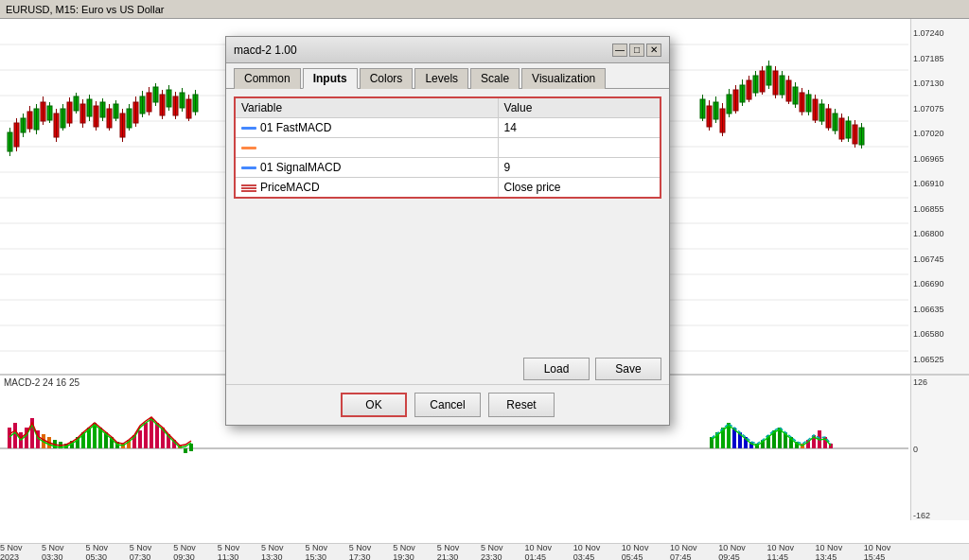 This screenshot has height=560, width=969. I want to click on table-row: 01 SignalMACD 9, so click(448, 168).